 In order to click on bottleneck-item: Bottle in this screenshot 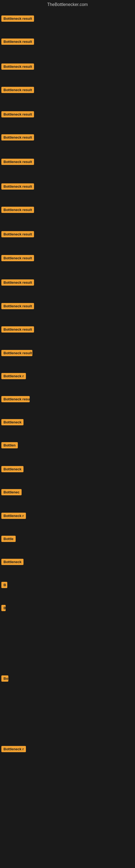, I will do `click(9, 539)`.